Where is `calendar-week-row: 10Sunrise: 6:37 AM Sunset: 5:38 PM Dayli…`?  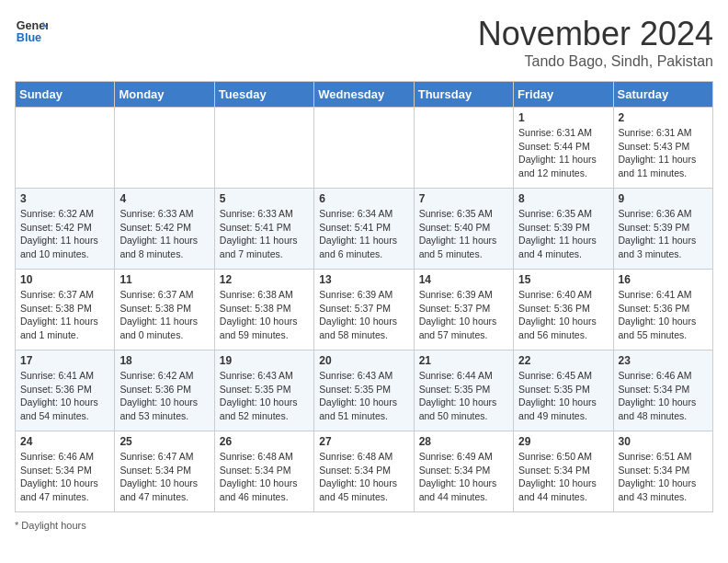
calendar-week-row: 10Sunrise: 6:37 AM Sunset: 5:38 PM Dayli… is located at coordinates (364, 310).